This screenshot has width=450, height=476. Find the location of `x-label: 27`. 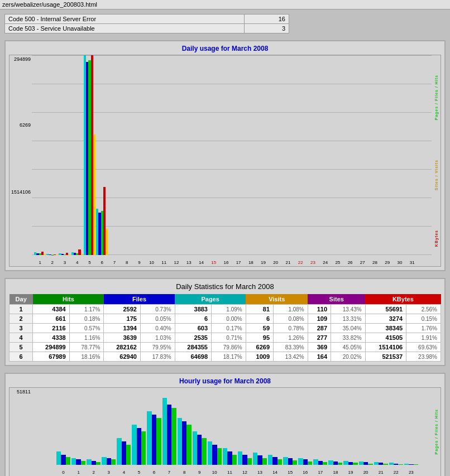

x-label: 27 is located at coordinates (363, 262).